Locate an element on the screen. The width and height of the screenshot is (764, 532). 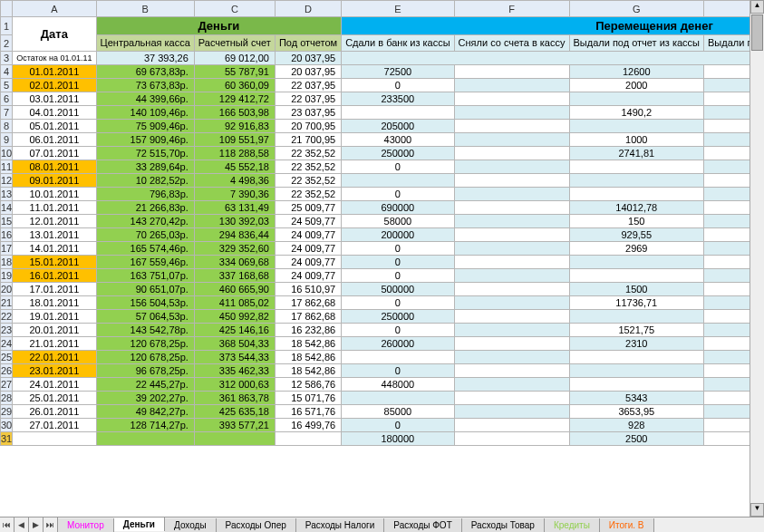
cell-e: 500000 is located at coordinates (398, 290).